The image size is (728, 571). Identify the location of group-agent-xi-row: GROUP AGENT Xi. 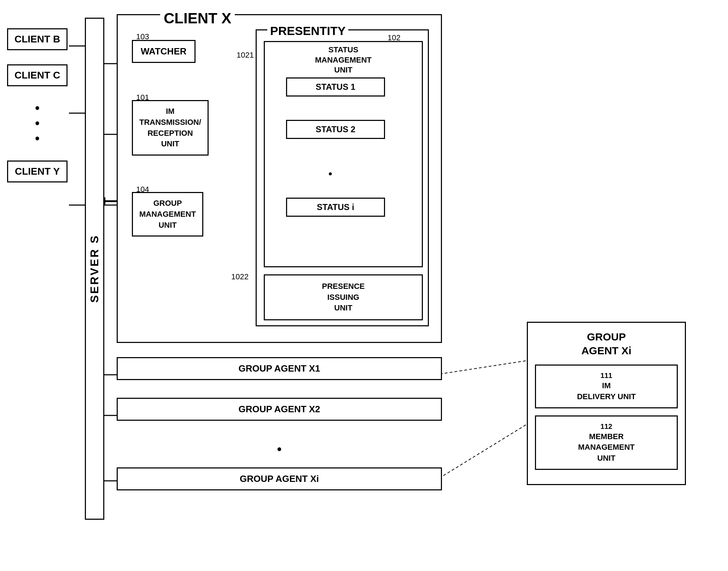
(279, 479).